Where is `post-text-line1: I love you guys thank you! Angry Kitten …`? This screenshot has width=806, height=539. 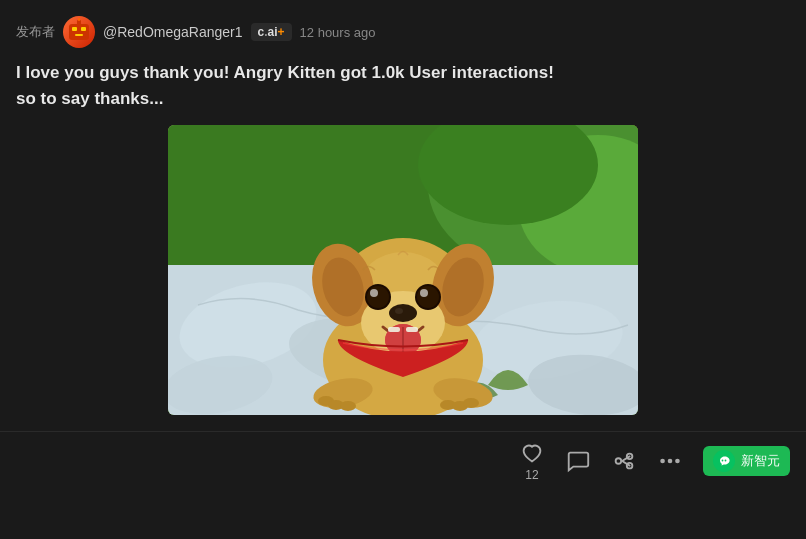
post-text-line1: I love you guys thank you! Angry Kitten … is located at coordinates (403, 73).